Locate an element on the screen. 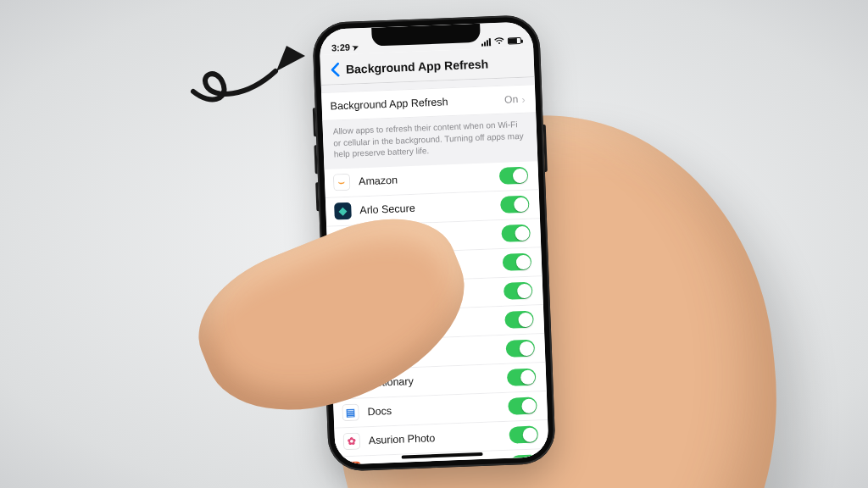 This screenshot has width=868, height=488. master-toggle-value: On is located at coordinates (512, 100).